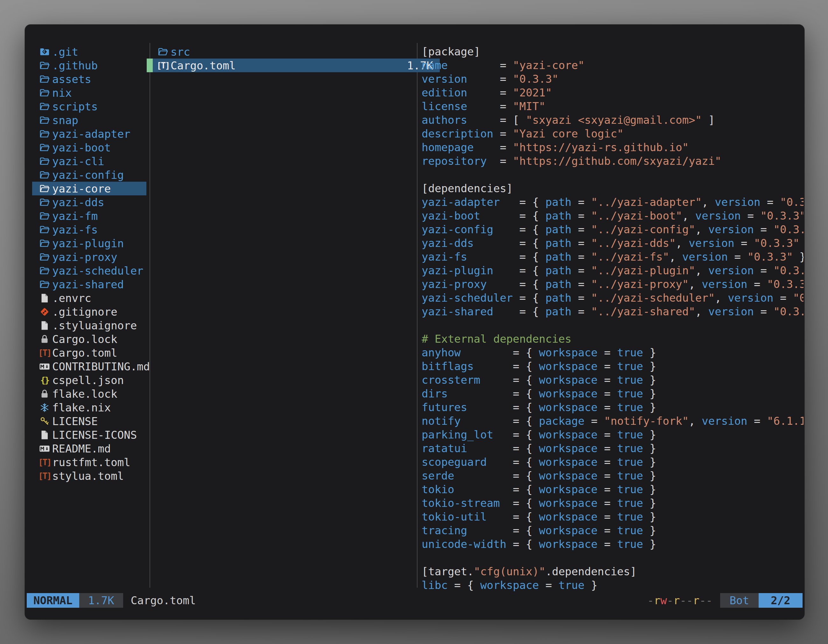  I want to click on parent-item-assets: assets, so click(89, 79).